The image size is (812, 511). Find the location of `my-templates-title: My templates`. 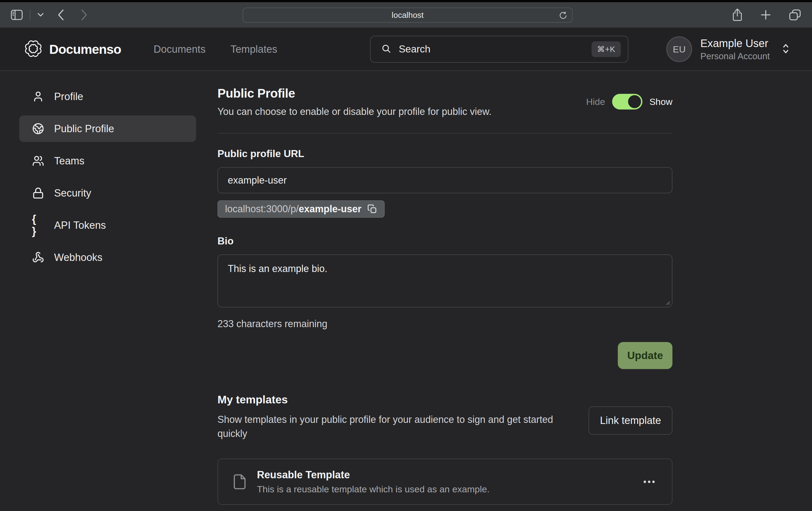

my-templates-title: My templates is located at coordinates (401, 400).